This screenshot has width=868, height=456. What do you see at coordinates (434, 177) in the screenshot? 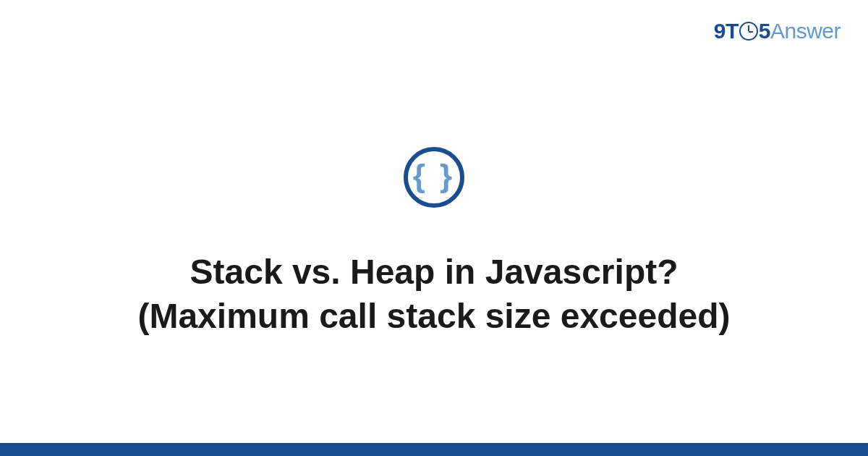
I see `topic-icon-circle: { }` at bounding box center [434, 177].